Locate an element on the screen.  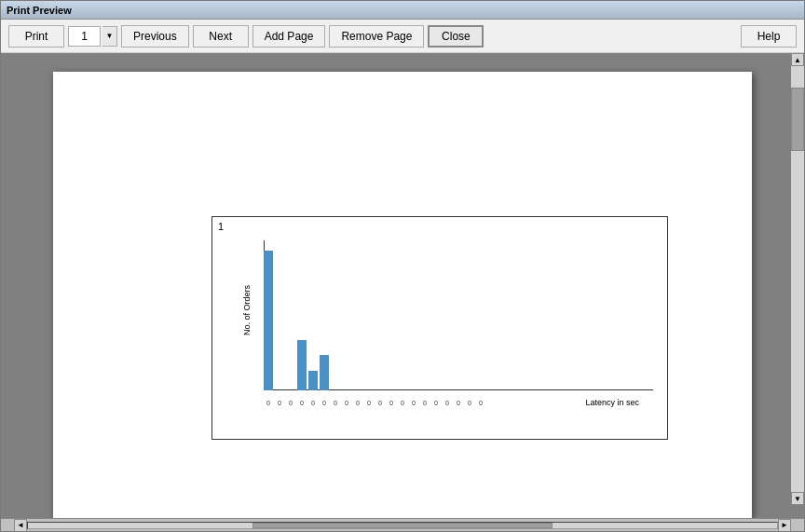
chart-page-number: 1 is located at coordinates (221, 226).